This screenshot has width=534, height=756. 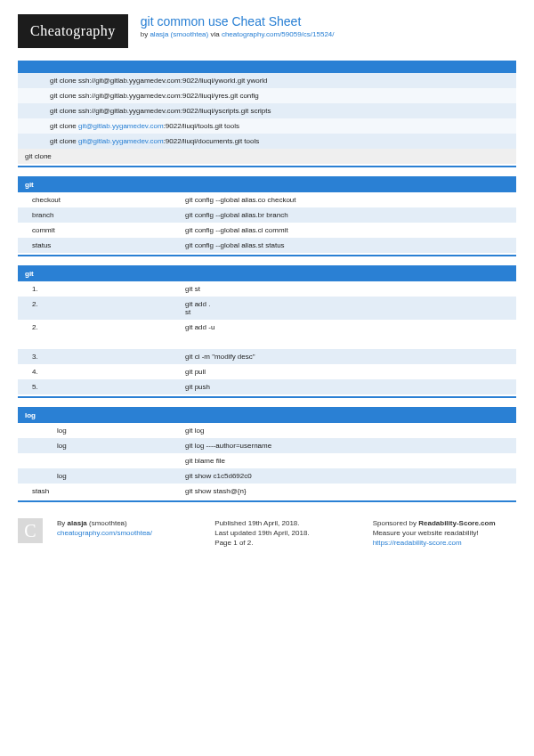 I want to click on step-cmd: git st, so click(x=347, y=289).